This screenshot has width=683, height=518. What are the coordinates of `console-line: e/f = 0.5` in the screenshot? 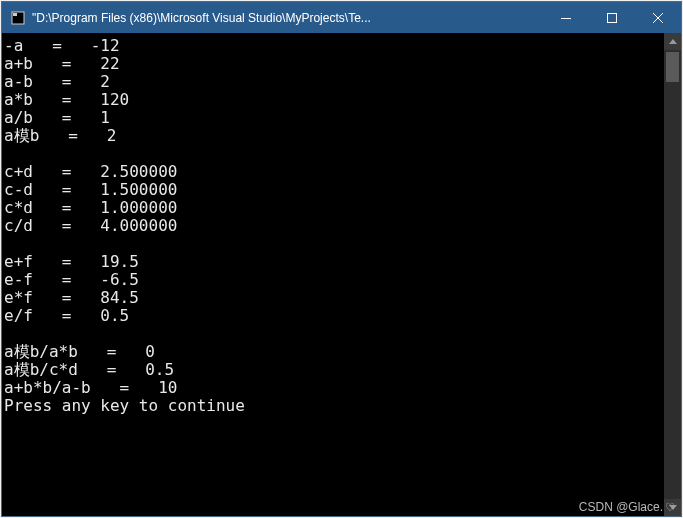 It's located at (332, 316).